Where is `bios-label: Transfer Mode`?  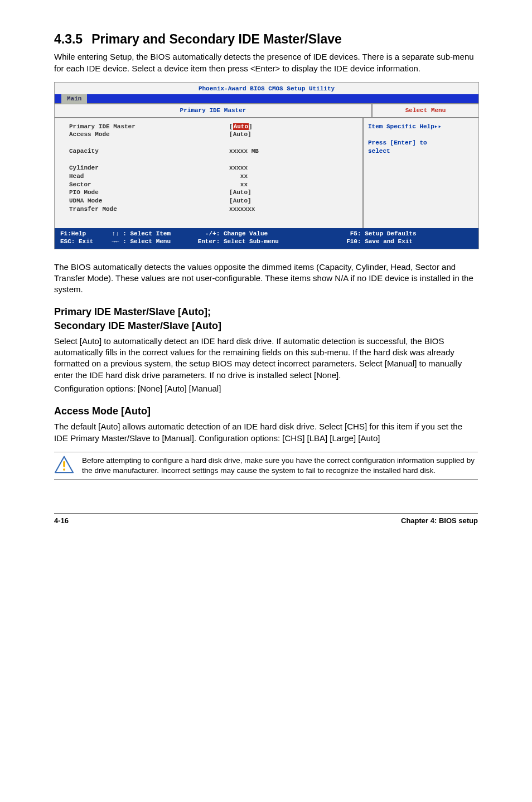
bios-label: Transfer Mode is located at coordinates (93, 209).